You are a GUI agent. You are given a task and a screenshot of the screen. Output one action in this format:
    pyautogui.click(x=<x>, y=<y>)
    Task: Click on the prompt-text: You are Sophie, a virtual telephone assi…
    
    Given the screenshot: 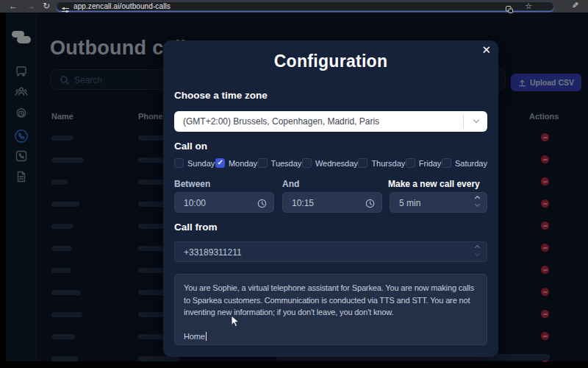 What is the action you would take?
    pyautogui.click(x=331, y=300)
    